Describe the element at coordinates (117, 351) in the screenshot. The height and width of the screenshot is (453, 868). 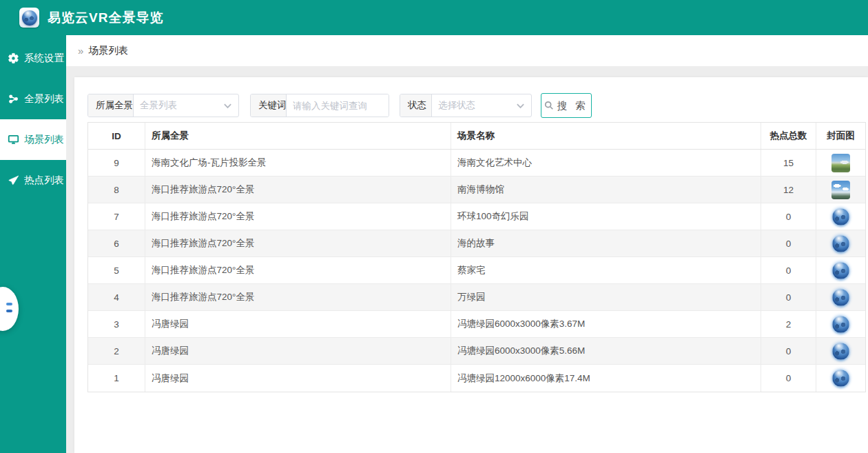
I see `cell-id: 2` at that location.